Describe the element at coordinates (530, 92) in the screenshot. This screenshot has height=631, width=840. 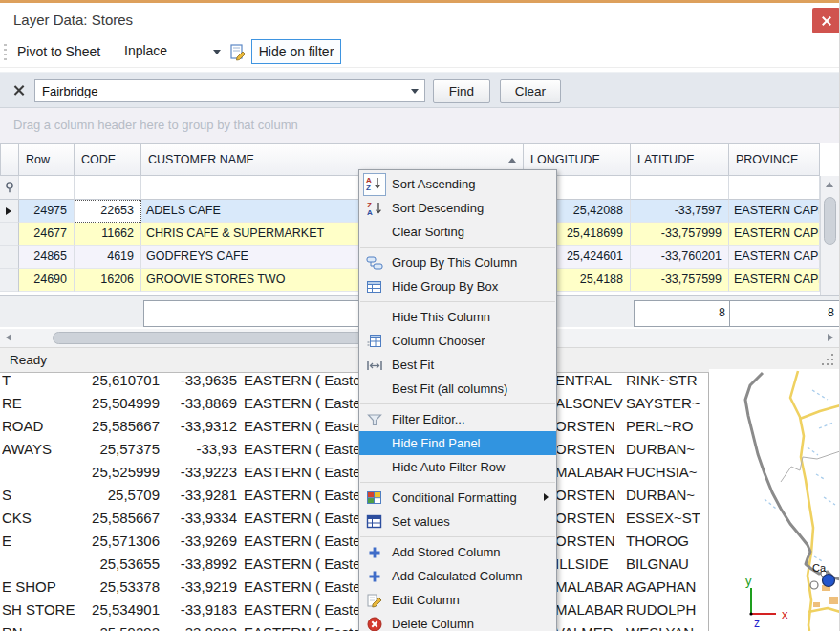
I see `clear-button: Clear` at that location.